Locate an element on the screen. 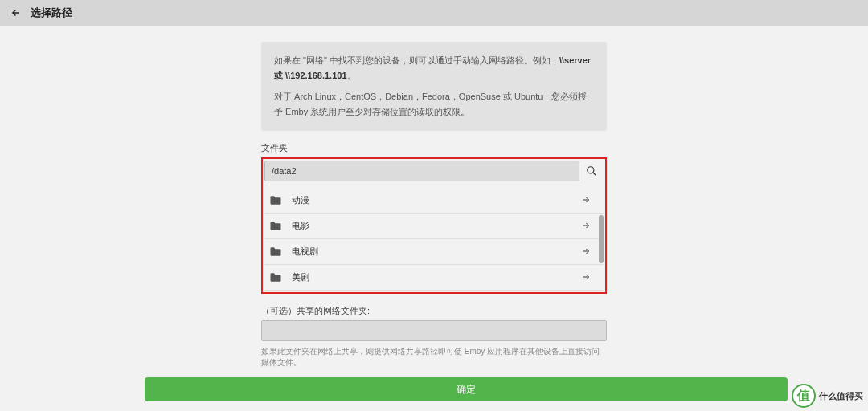  shared-hint: 如果此文件夹在网络上共享，则提供网络共享路径即可使 Emby 应用程序在其他设备… is located at coordinates (434, 357).